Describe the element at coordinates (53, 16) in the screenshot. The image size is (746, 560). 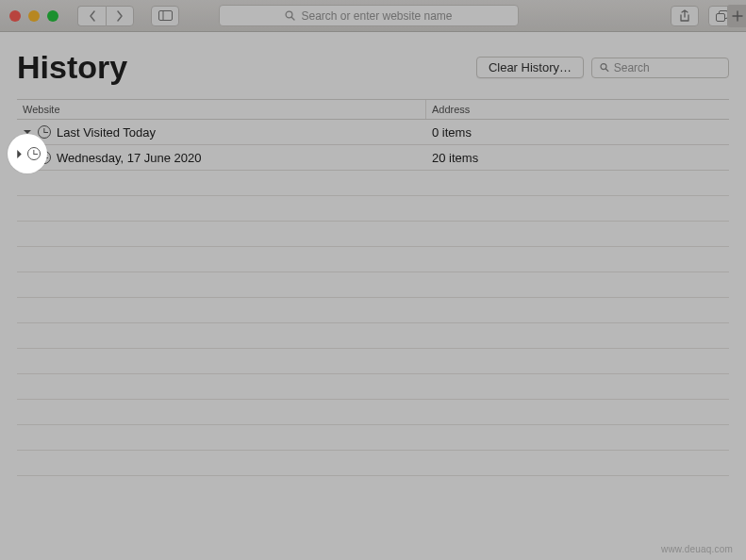
I see `maximize-window-button` at that location.